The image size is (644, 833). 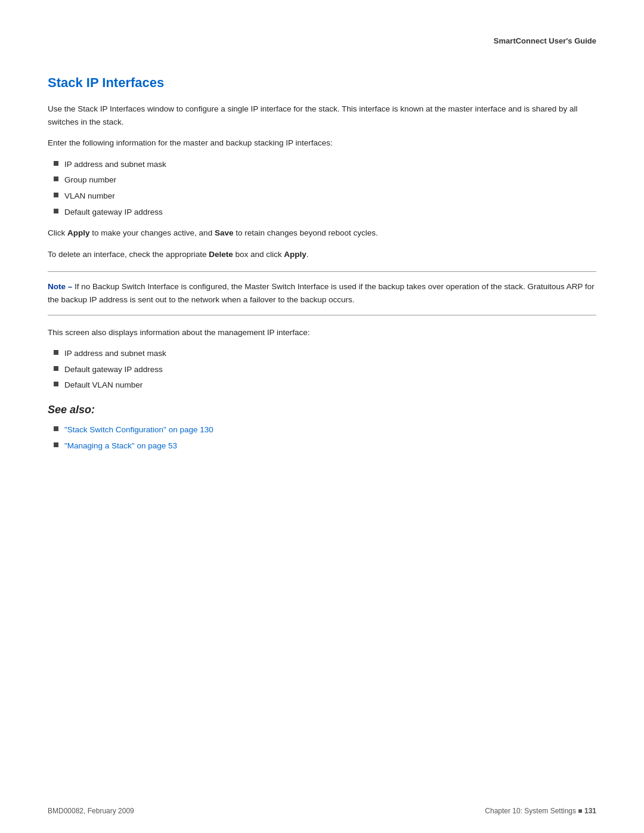 I want to click on list-item: VLAN number, so click(x=325, y=196).